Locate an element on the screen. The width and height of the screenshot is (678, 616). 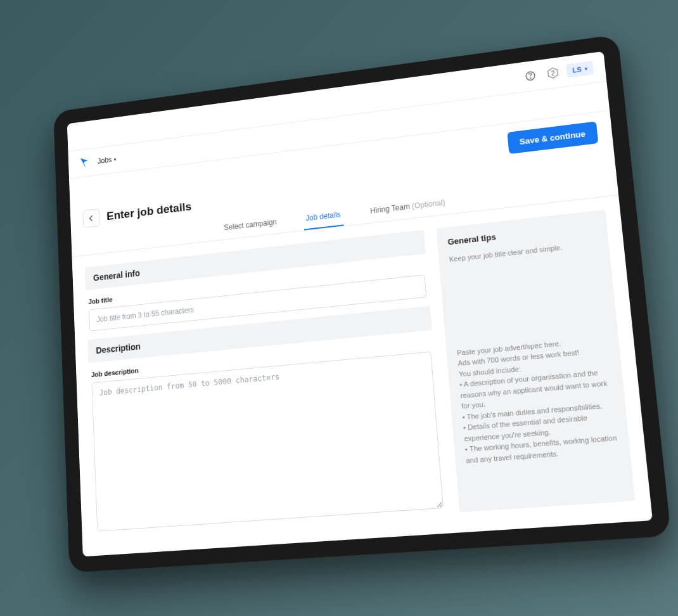
notifications-badge: 2 is located at coordinates (553, 73).